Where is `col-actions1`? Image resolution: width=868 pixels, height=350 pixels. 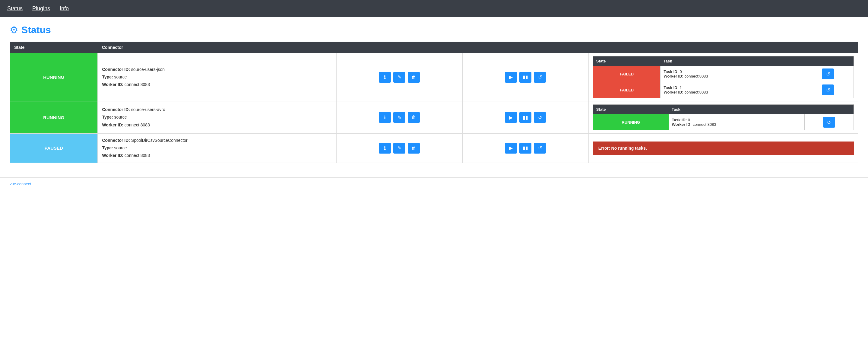 col-actions1 is located at coordinates (399, 47).